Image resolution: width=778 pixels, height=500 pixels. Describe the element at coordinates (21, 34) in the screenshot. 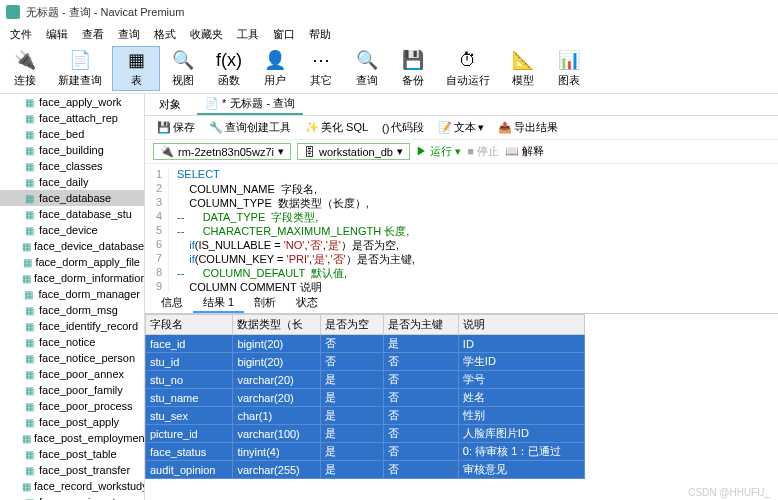

I see `menu-文件: 文件` at that location.